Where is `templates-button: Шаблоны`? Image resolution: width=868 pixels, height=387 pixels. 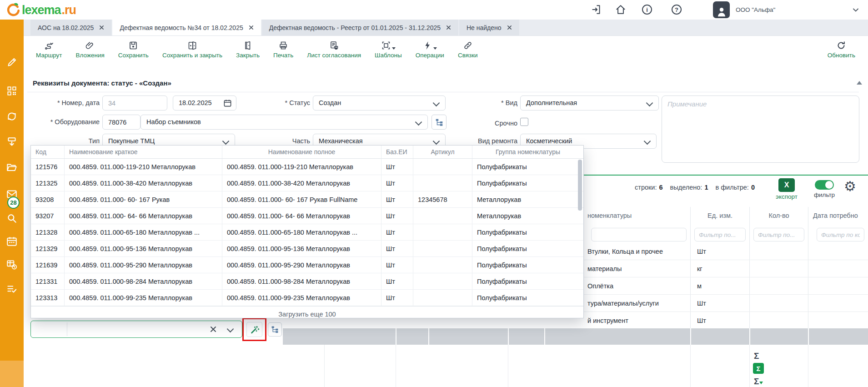 templates-button: Шаблоны is located at coordinates (388, 49).